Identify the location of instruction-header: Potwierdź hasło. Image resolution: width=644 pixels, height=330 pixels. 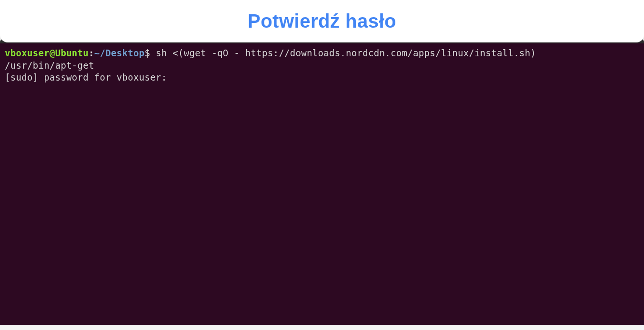
(322, 21).